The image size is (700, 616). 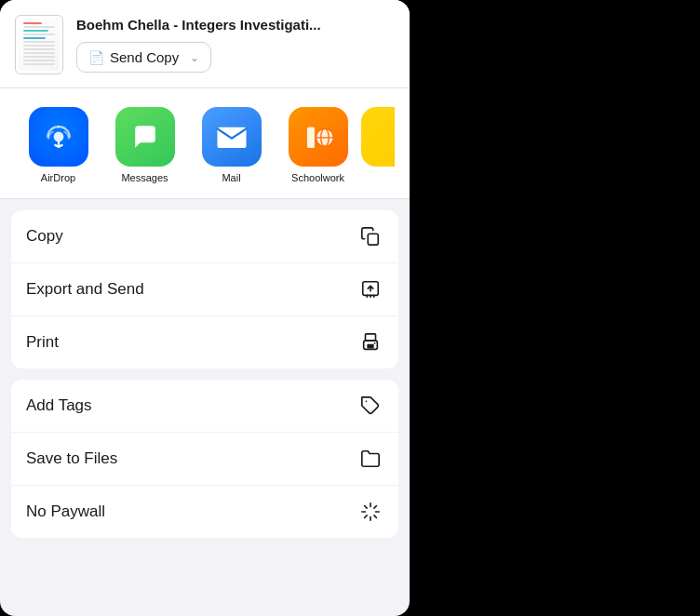 What do you see at coordinates (236, 24) in the screenshot?
I see `document-title: Boehm Chella - Integers Investigati...` at bounding box center [236, 24].